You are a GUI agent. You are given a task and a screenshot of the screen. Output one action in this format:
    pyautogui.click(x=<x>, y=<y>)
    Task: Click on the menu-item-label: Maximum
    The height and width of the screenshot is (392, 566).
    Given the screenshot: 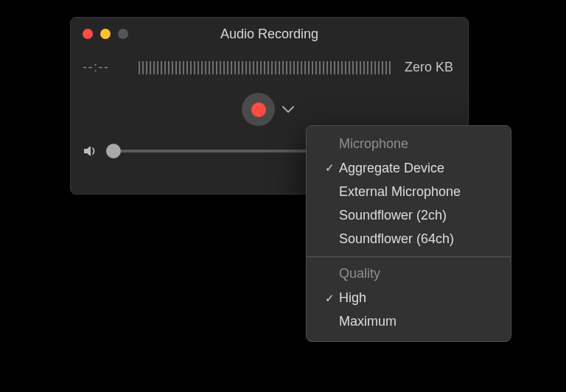 What is the action you would take?
    pyautogui.click(x=368, y=321)
    